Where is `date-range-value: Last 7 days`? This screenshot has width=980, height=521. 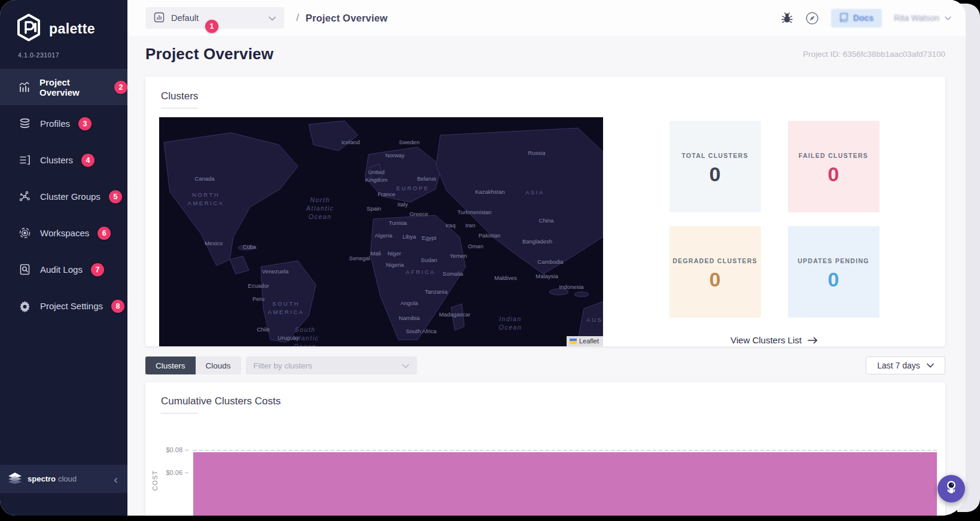 date-range-value: Last 7 days is located at coordinates (899, 365).